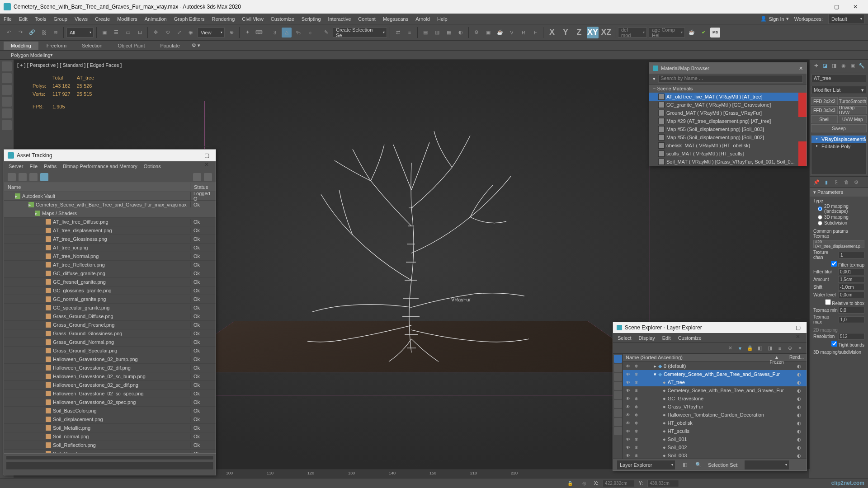  What do you see at coordinates (618, 483) in the screenshot?
I see `x-coord-field: 422,932cm` at bounding box center [618, 483].